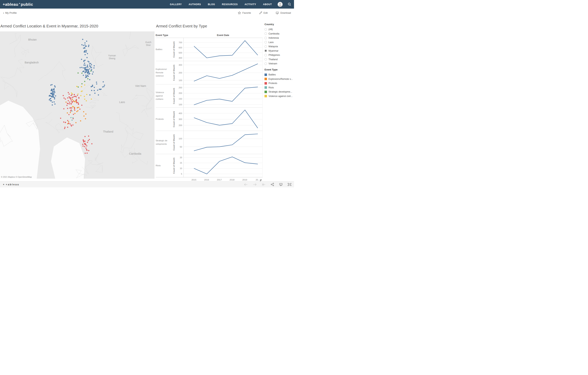  I want to click on event-type-legend: Event Type BattlesExplosions/Remote v...…, so click(279, 83).